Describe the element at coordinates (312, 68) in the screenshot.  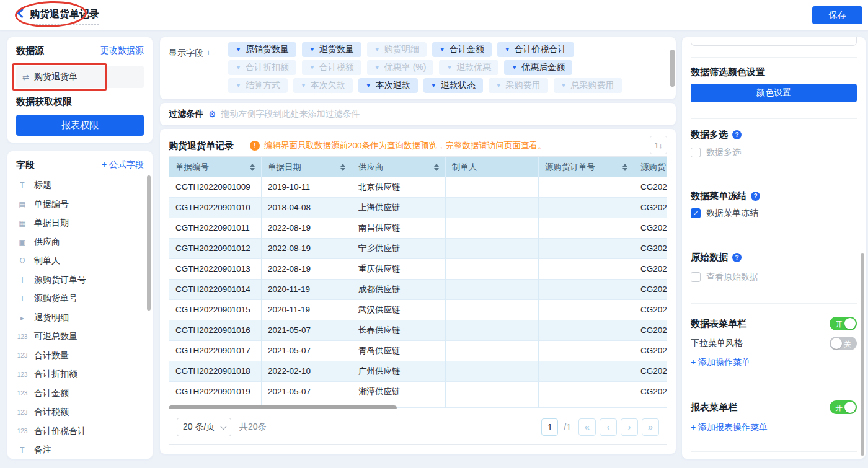
I see `chevron-down-icon: ▼` at that location.